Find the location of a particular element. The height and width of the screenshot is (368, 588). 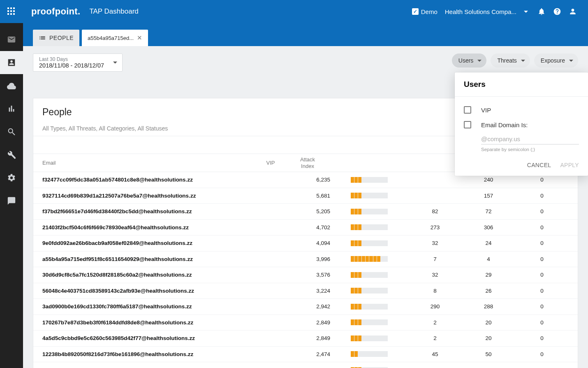

filter-threats: Threats is located at coordinates (510, 61).